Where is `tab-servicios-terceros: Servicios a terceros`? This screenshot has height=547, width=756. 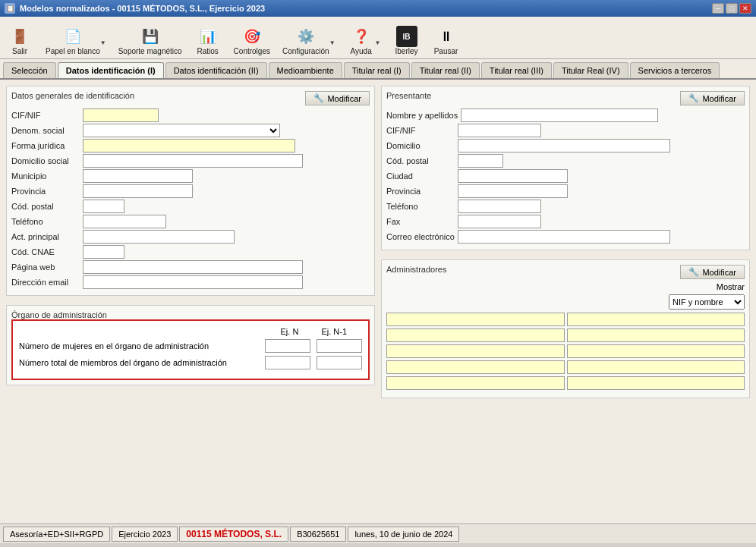 tab-servicios-terceros: Servicios a terceros is located at coordinates (676, 70).